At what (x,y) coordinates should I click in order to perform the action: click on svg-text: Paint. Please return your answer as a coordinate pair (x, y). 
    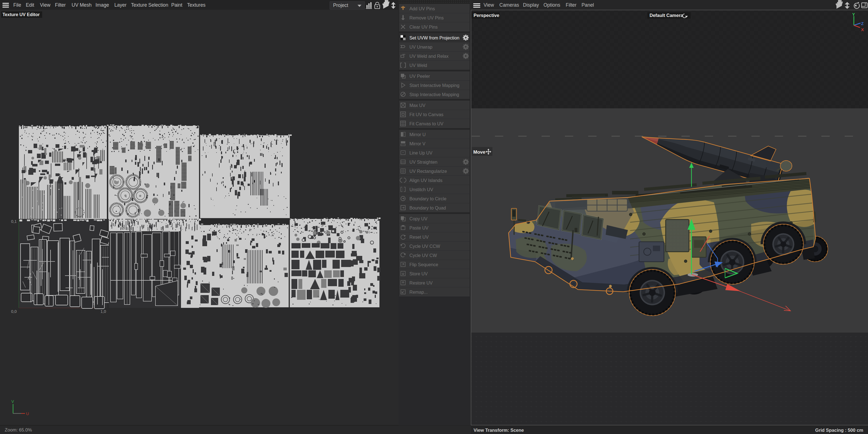
    Looking at the image, I should click on (177, 5).